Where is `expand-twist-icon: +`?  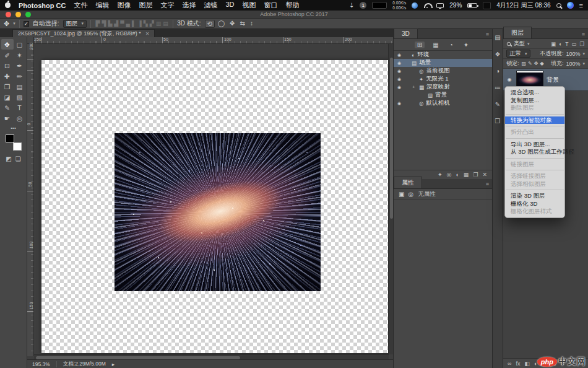 expand-twist-icon: + is located at coordinates (415, 87).